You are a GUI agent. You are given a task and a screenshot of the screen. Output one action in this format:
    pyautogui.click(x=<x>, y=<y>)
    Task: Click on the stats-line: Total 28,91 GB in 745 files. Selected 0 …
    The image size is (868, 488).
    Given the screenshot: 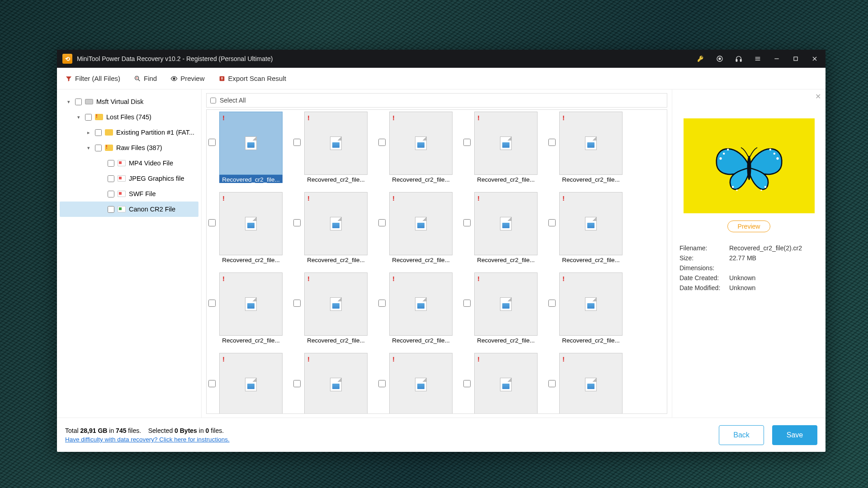 What is the action you would take?
    pyautogui.click(x=147, y=431)
    